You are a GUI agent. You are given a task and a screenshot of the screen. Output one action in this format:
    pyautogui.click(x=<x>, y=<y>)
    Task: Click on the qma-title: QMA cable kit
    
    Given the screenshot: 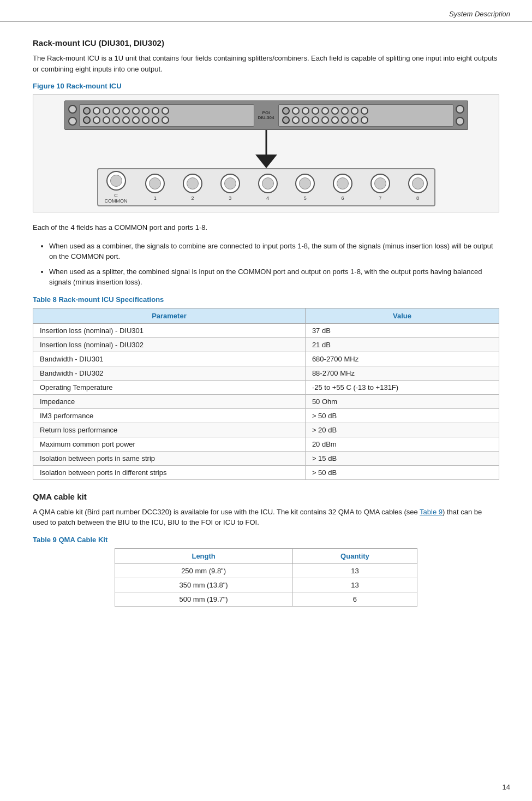 What is the action you would take?
    pyautogui.click(x=266, y=497)
    